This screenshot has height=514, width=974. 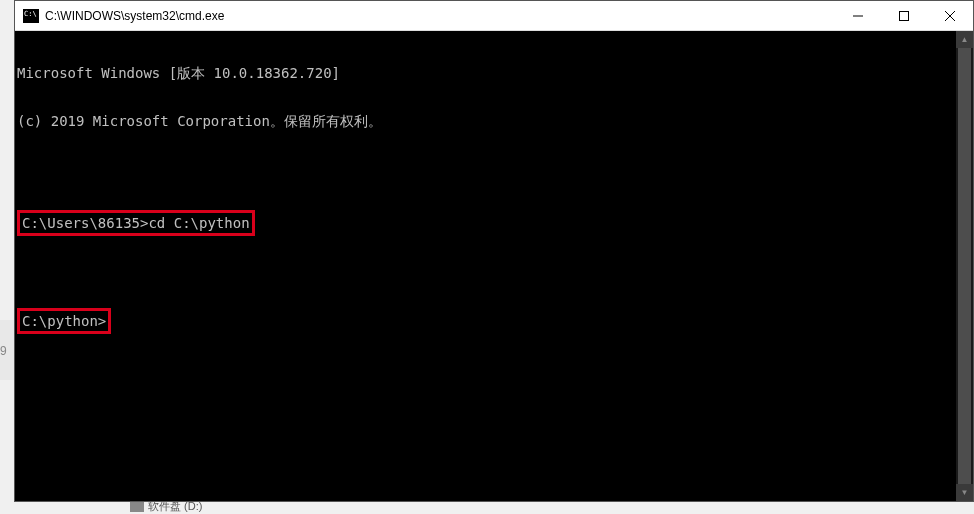 What do you see at coordinates (904, 16) in the screenshot?
I see `window-controls` at bounding box center [904, 16].